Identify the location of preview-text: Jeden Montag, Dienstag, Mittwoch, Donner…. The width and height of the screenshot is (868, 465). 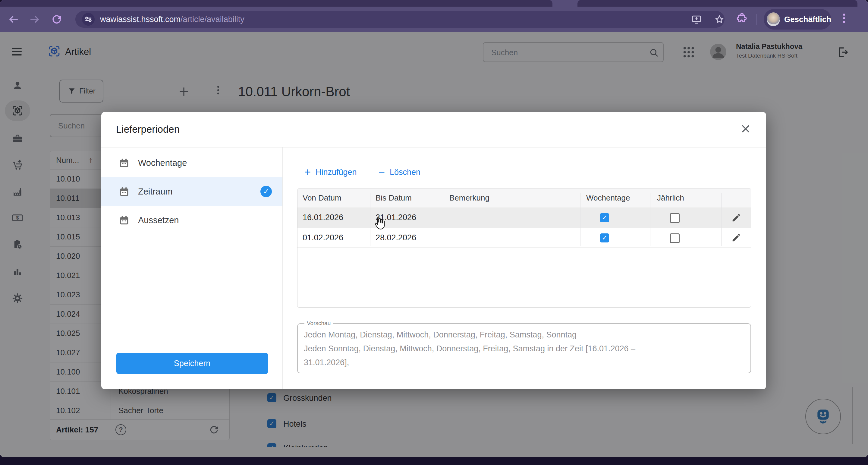
(440, 335).